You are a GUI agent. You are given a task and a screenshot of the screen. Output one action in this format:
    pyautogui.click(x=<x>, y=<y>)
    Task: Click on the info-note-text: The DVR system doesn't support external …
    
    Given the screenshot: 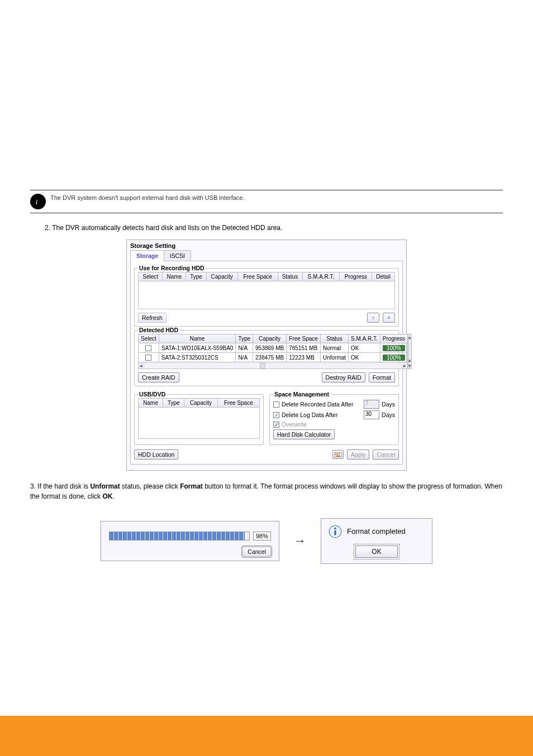 What is the action you would take?
    pyautogui.click(x=147, y=198)
    